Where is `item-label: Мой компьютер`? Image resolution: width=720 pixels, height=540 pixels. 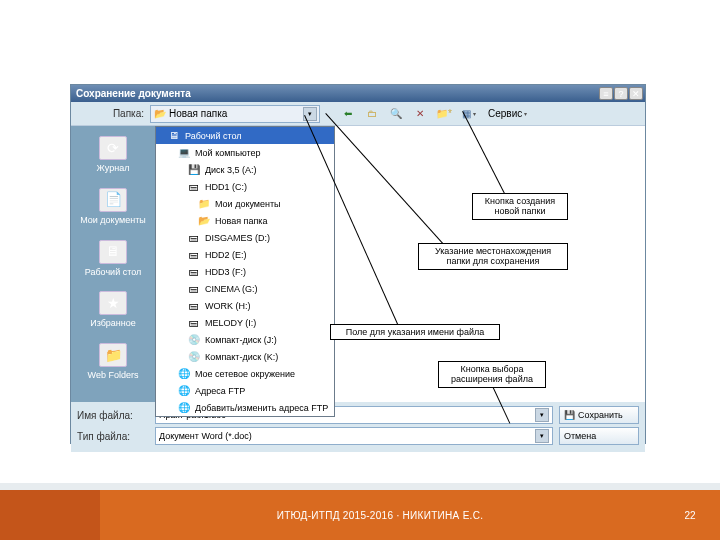 item-label: Мой компьютер is located at coordinates (228, 153).